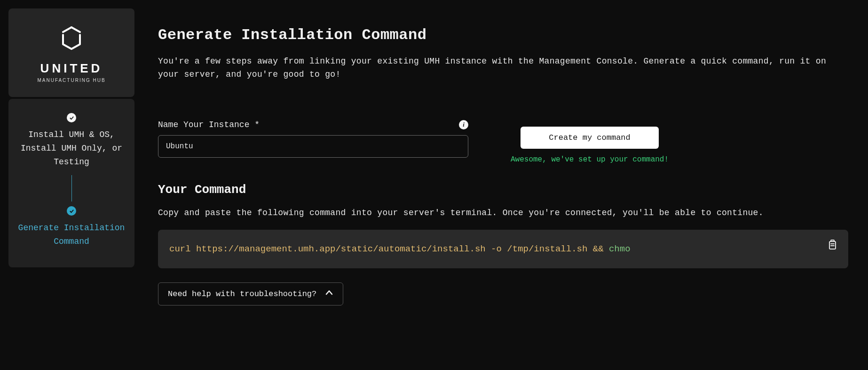  What do you see at coordinates (590, 137) in the screenshot?
I see `create-command-button: Create my command` at bounding box center [590, 137].